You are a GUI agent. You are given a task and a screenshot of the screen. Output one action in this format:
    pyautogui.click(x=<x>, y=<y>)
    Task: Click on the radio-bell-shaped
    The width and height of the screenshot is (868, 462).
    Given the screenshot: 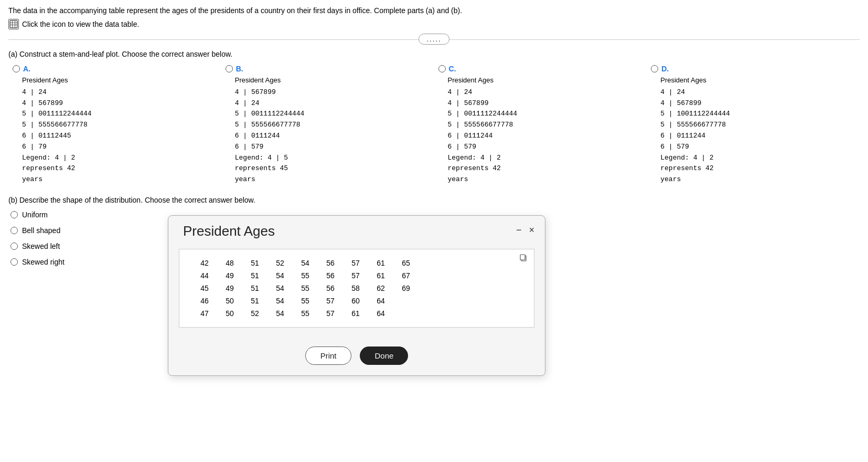 What is the action you would take?
    pyautogui.click(x=14, y=230)
    